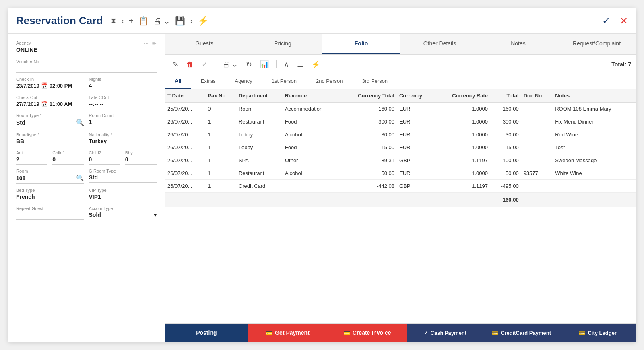 This screenshot has width=644, height=350. What do you see at coordinates (68, 159) in the screenshot?
I see `child1-group: Child1 0` at bounding box center [68, 159].